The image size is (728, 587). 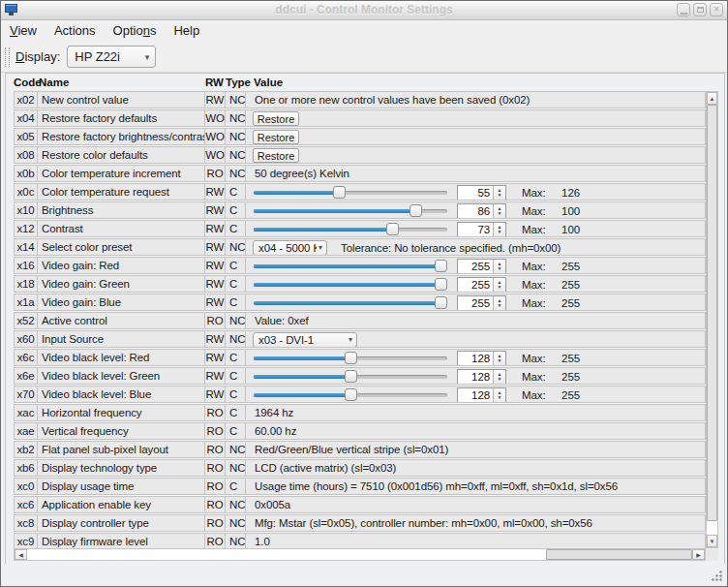 I want to click on color-preset-select: x04 - 5000 K▾, so click(x=290, y=248).